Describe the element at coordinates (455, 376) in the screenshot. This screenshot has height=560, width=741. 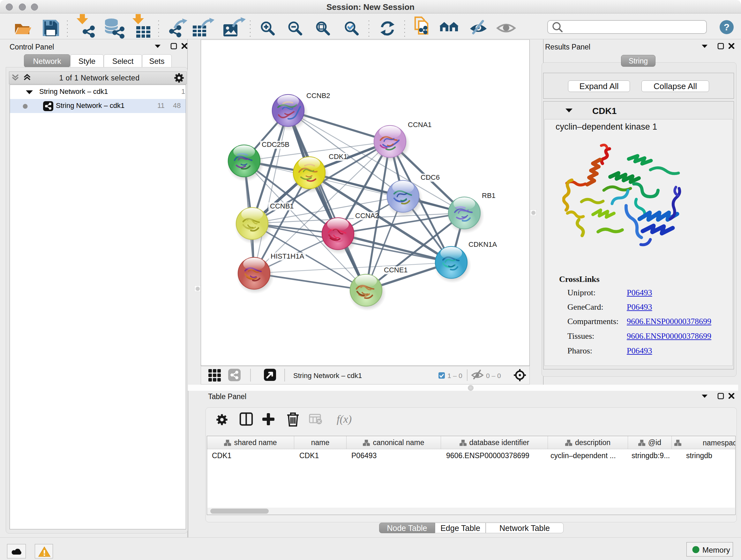
I see `svg-text: 1 – 0` at that location.